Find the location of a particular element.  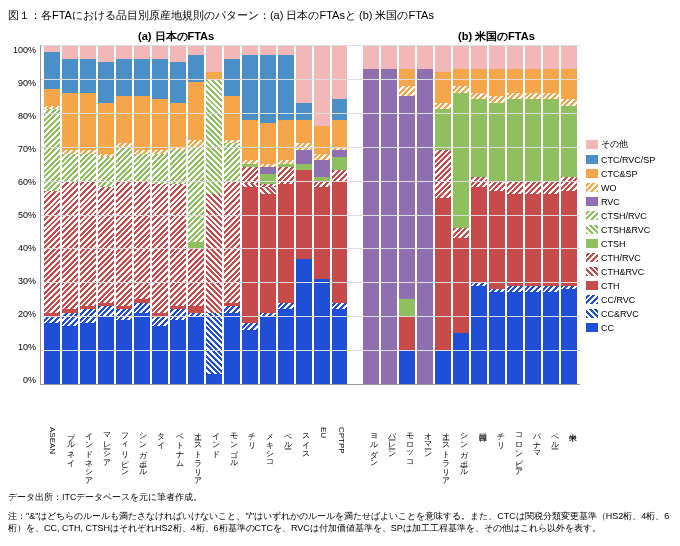

legend-label: CTSH is located at coordinates (614, 244).